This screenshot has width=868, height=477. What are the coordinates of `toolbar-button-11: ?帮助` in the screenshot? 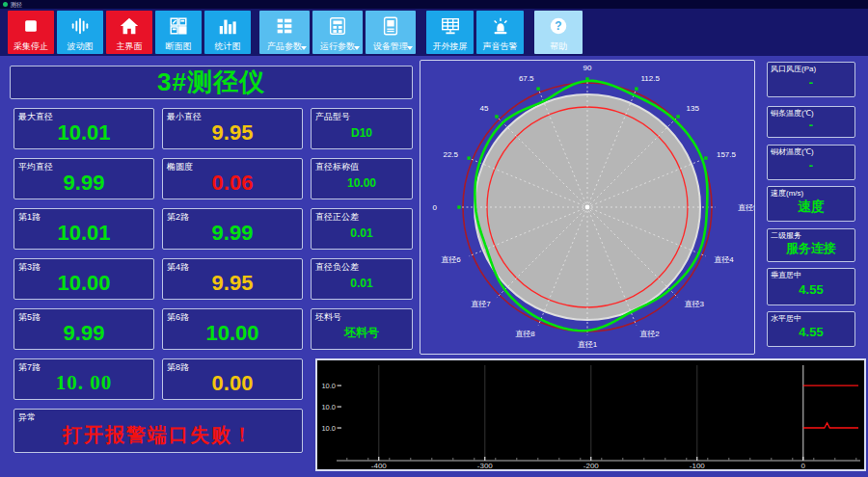 It's located at (558, 33).